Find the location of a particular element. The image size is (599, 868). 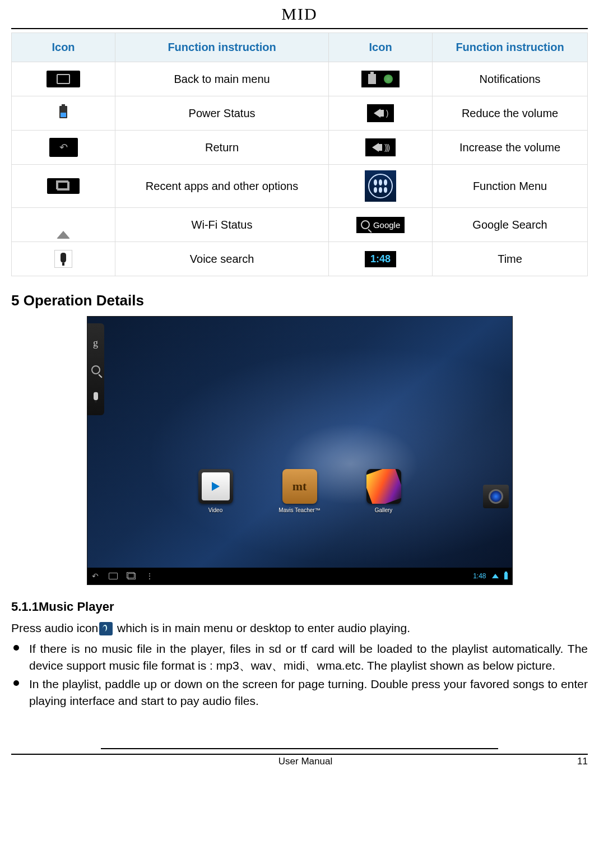

document-header-title: MID is located at coordinates (299, 15).